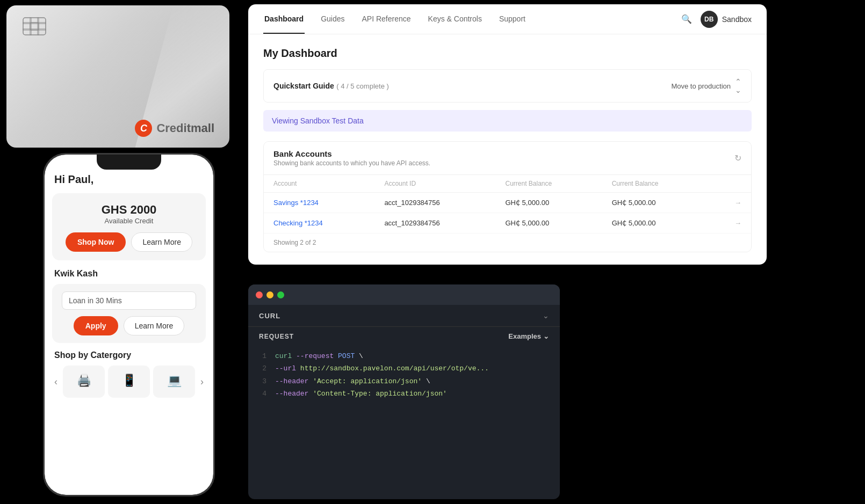 This screenshot has height=504, width=865. What do you see at coordinates (129, 313) in the screenshot?
I see `loan-card-section: Loan in 30 Mins Apply Learn More` at bounding box center [129, 313].